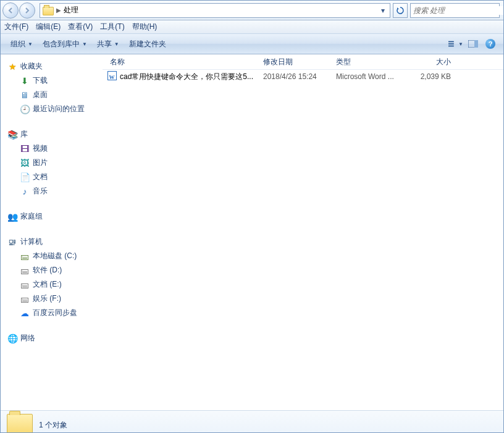 The height and width of the screenshot is (433, 504). Describe the element at coordinates (148, 44) in the screenshot. I see `new-folder-label: 新建文件夹` at that location.